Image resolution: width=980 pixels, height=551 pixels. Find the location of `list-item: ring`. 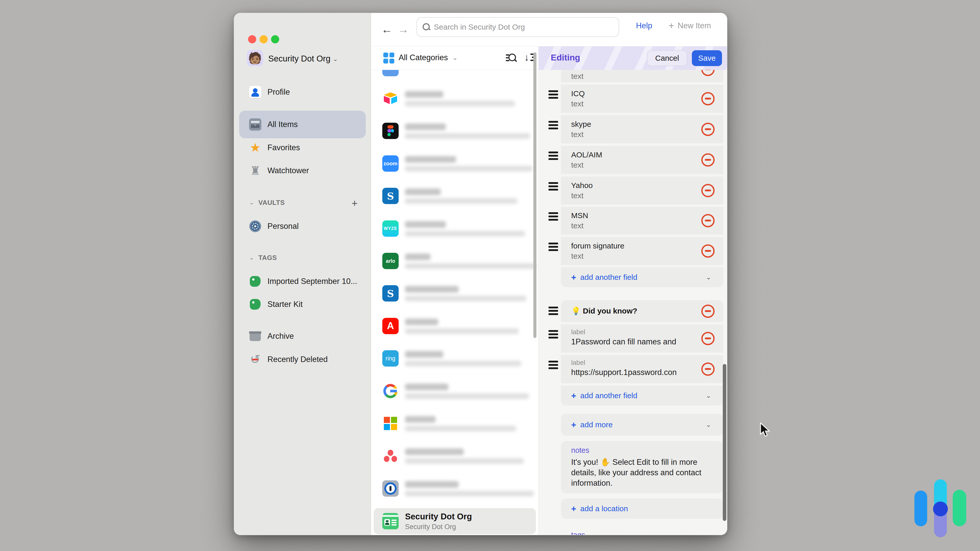

list-item: ring is located at coordinates (455, 358).